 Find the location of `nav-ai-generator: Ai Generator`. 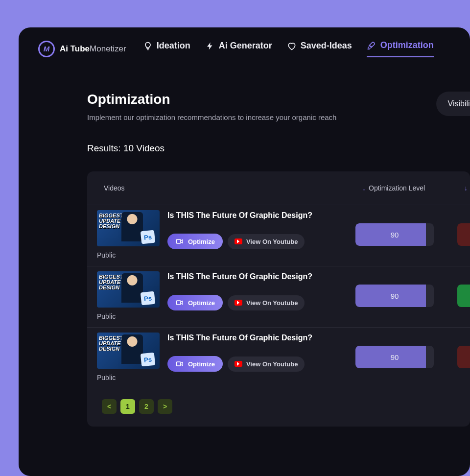

nav-ai-generator: Ai Generator is located at coordinates (239, 49).